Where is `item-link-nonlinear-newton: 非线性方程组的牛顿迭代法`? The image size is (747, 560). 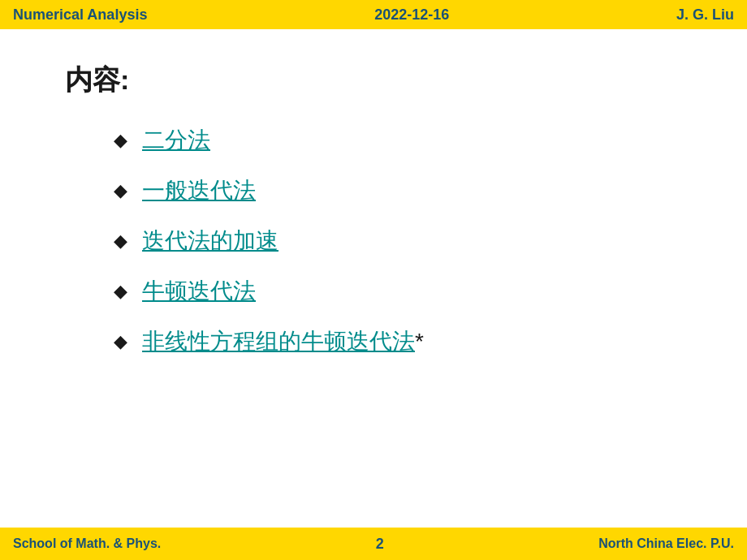 item-link-nonlinear-newton: 非线性方程组的牛顿迭代法 is located at coordinates (279, 342).